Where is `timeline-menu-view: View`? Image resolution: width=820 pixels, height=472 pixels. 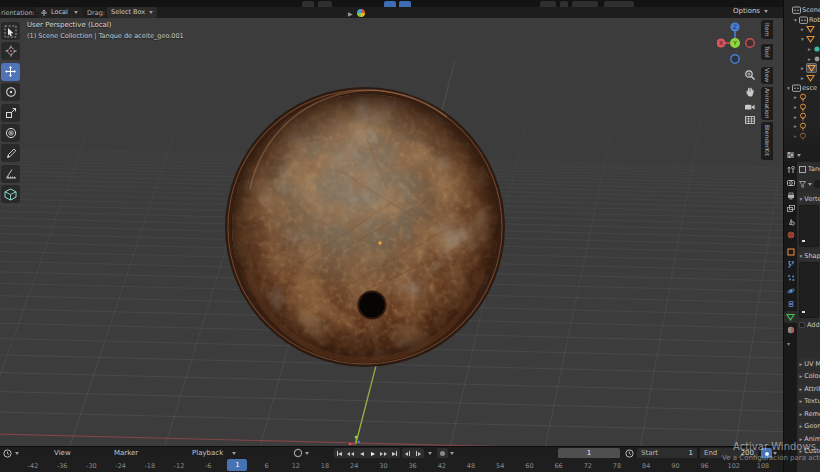
timeline-menu-view: View is located at coordinates (62, 453).